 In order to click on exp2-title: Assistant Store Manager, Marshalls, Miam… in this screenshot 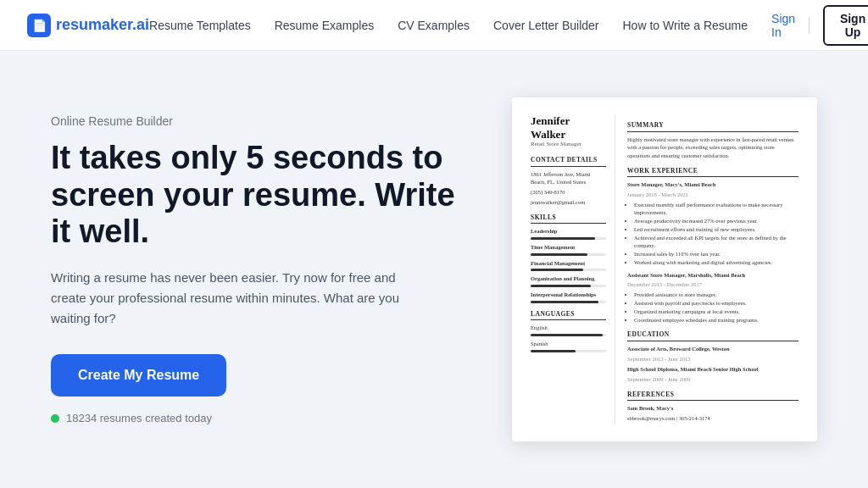, I will do `click(713, 275)`.